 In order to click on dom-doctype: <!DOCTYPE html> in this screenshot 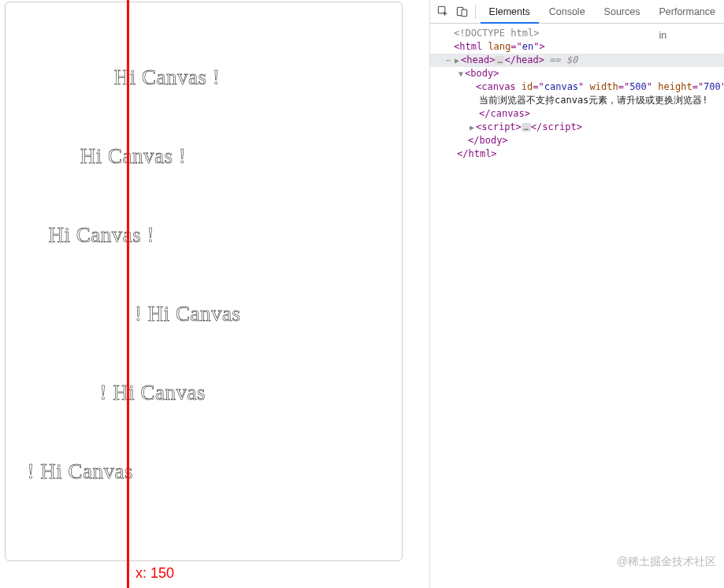, I will do `click(577, 33)`.